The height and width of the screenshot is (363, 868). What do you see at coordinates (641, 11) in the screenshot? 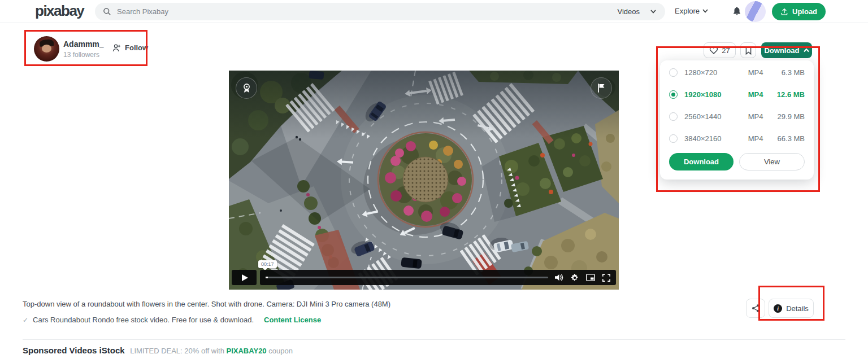
I see `media-type-dropdown: Videos` at bounding box center [641, 11].